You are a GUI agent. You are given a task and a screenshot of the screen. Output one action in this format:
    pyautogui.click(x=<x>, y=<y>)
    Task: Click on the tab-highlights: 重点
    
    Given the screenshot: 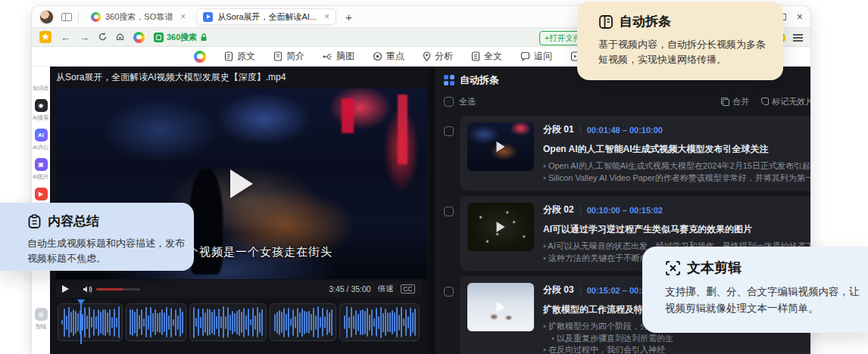 What is the action you would take?
    pyautogui.click(x=389, y=56)
    